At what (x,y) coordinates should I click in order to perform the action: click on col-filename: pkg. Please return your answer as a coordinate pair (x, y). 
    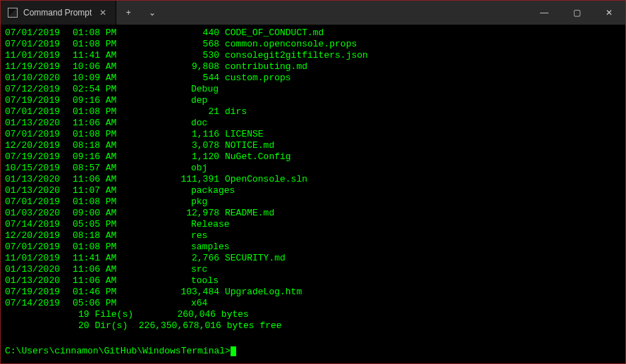
    Looking at the image, I should click on (199, 202).